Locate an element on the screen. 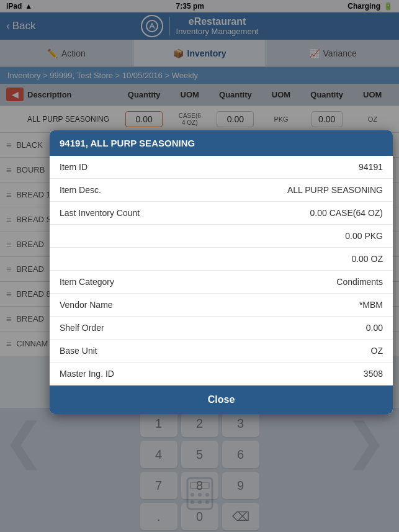 This screenshot has width=399, height=532. vendor-label: Vendor Name is located at coordinates (86, 305).